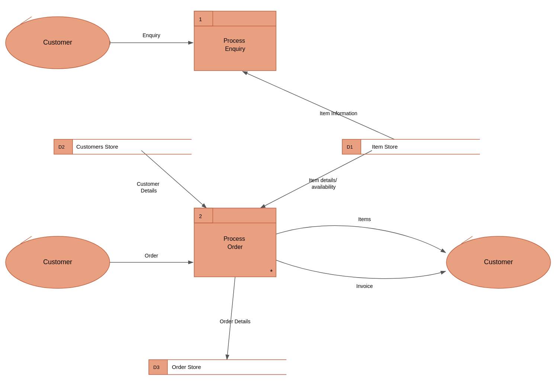 This screenshot has width=558, height=392. What do you see at coordinates (365, 286) in the screenshot?
I see `flow-invoice-label: Invoice` at bounding box center [365, 286].